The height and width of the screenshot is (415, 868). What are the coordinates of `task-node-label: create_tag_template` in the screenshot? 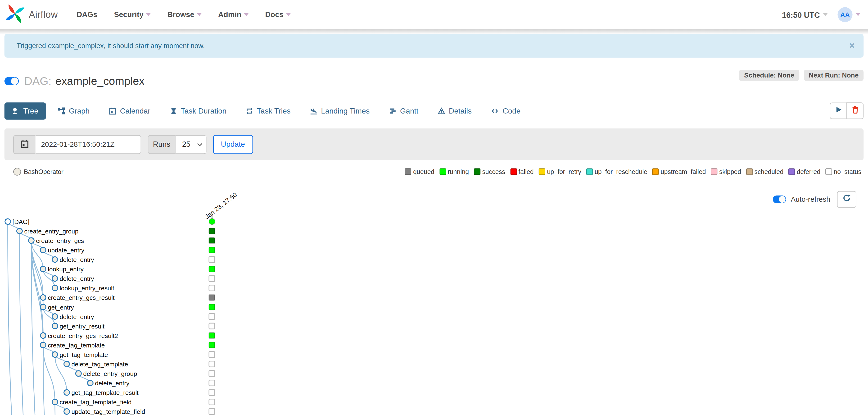 It's located at (76, 345).